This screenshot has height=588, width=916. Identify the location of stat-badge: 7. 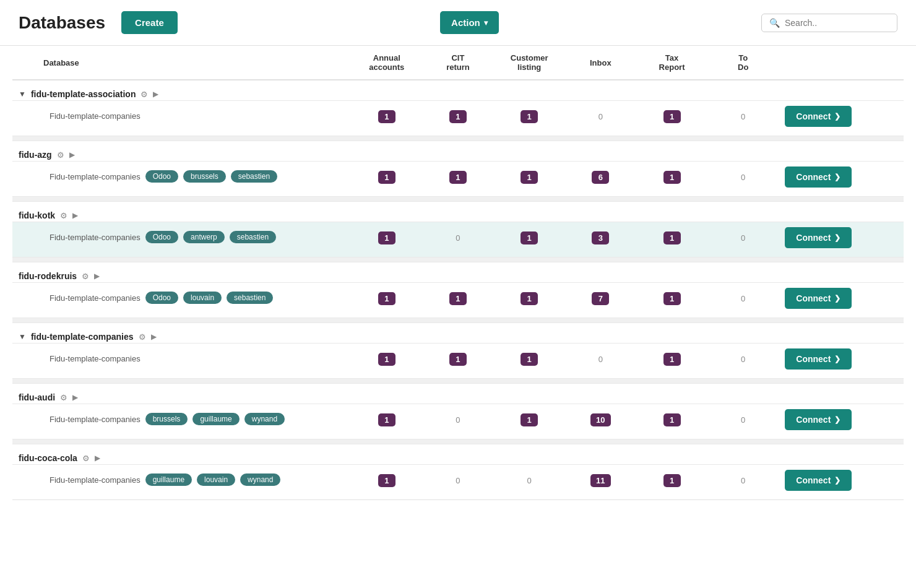
(600, 298).